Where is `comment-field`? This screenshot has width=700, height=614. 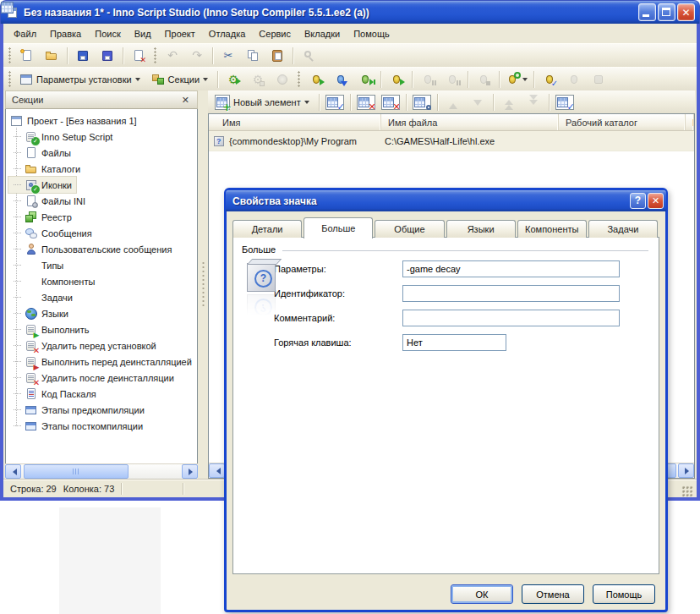
comment-field is located at coordinates (511, 318).